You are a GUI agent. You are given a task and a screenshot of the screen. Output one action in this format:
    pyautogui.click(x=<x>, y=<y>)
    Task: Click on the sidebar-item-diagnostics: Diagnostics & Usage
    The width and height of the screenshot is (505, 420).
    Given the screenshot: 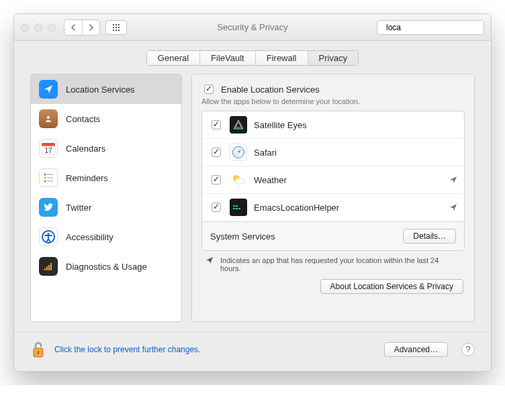 What is the action you would take?
    pyautogui.click(x=106, y=266)
    